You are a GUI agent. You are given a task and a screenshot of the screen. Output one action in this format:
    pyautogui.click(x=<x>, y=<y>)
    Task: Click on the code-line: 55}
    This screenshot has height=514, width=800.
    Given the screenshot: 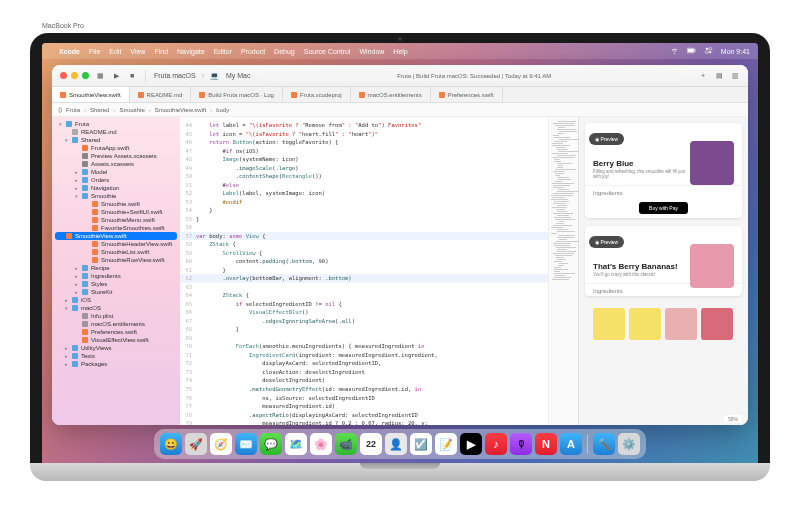 What is the action you would take?
    pyautogui.click(x=364, y=220)
    